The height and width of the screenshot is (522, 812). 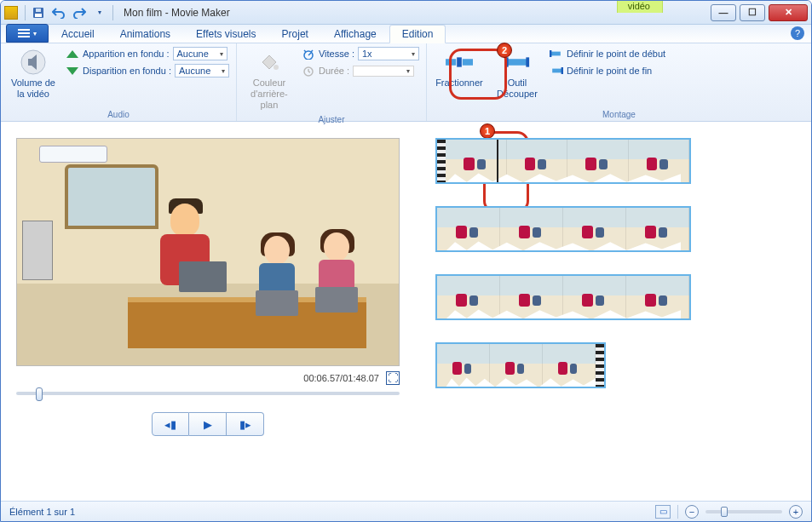 I want to click on next-frame-button: ▮▸, so click(x=245, y=424).